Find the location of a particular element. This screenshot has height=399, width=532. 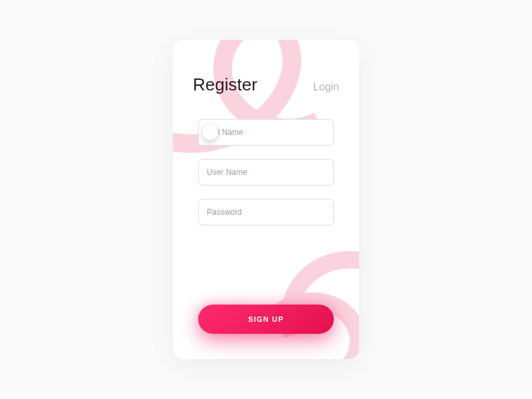

tab-register: Register is located at coordinates (225, 85).